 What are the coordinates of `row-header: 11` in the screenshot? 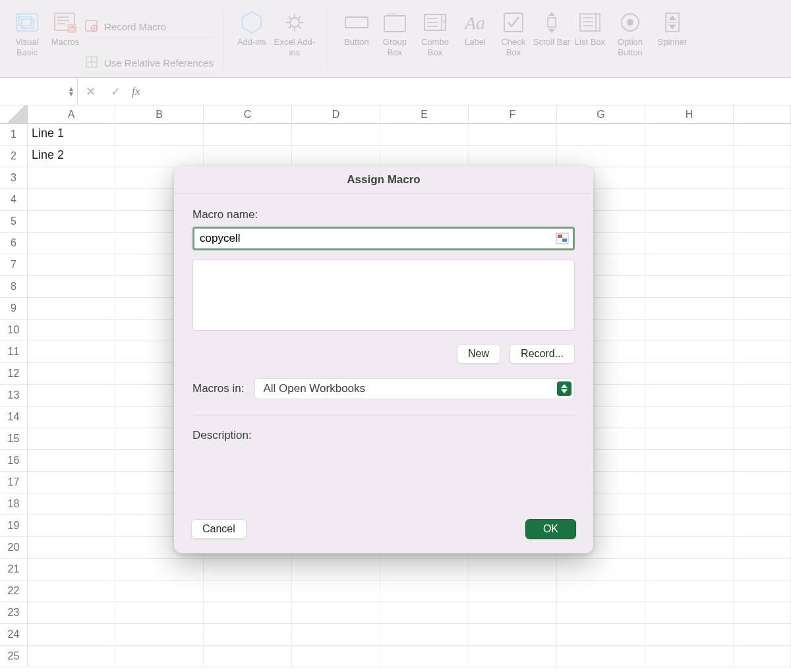 It's located at (14, 352).